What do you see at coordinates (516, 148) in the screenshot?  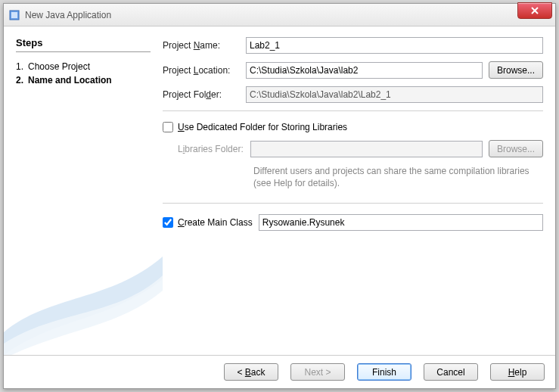 I see `browse-libraries-button: Browse...` at bounding box center [516, 148].